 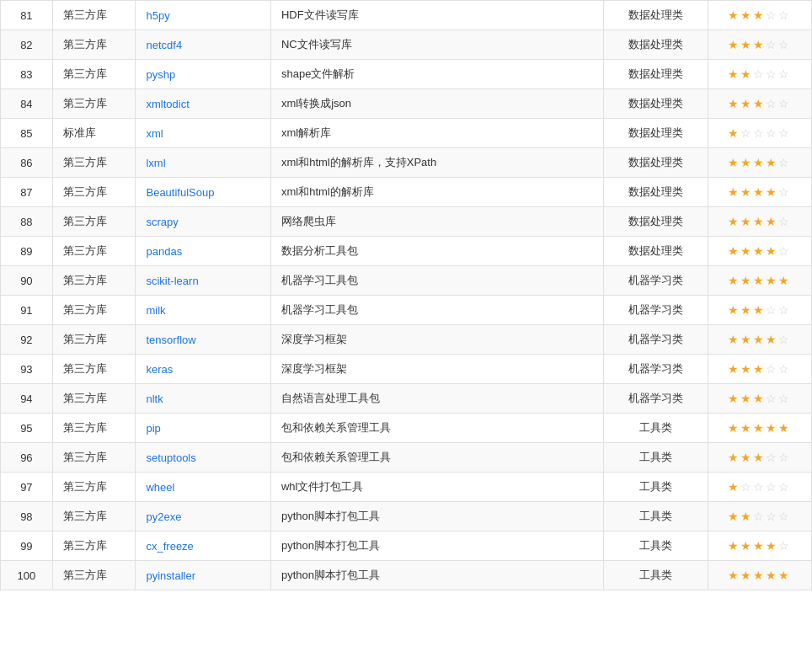 What do you see at coordinates (204, 281) in the screenshot?
I see `row-name: scikit-learn` at bounding box center [204, 281].